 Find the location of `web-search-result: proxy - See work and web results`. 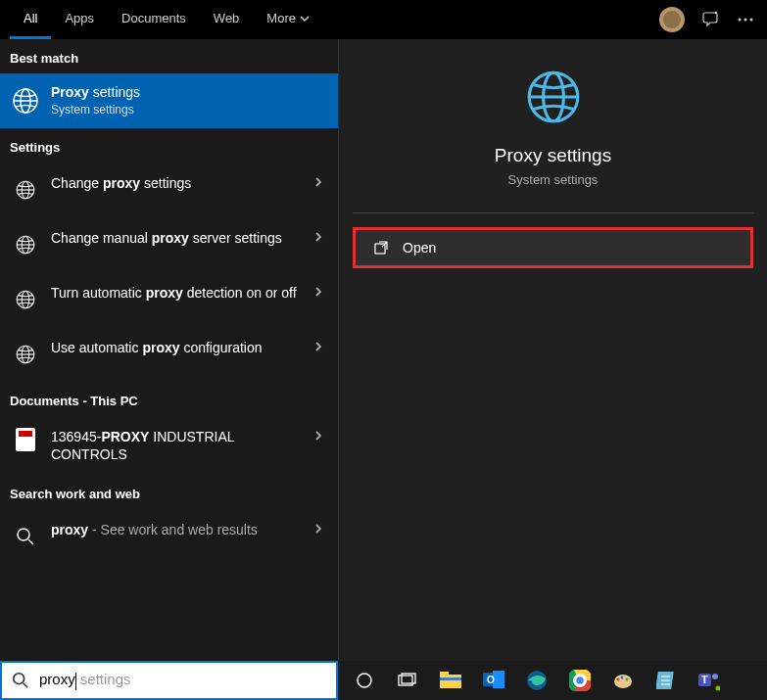

web-search-result: proxy - See work and web results is located at coordinates (168, 537).